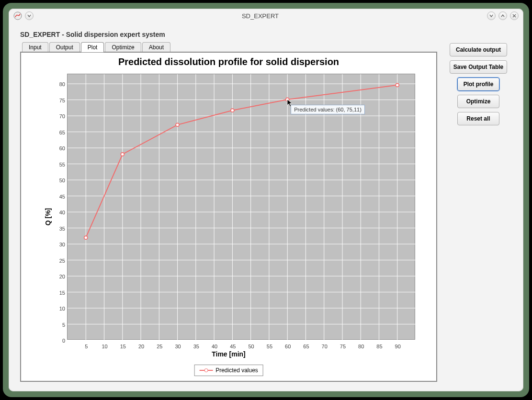  Describe the element at coordinates (62, 180) in the screenshot. I see `y-tick: 50` at that location.